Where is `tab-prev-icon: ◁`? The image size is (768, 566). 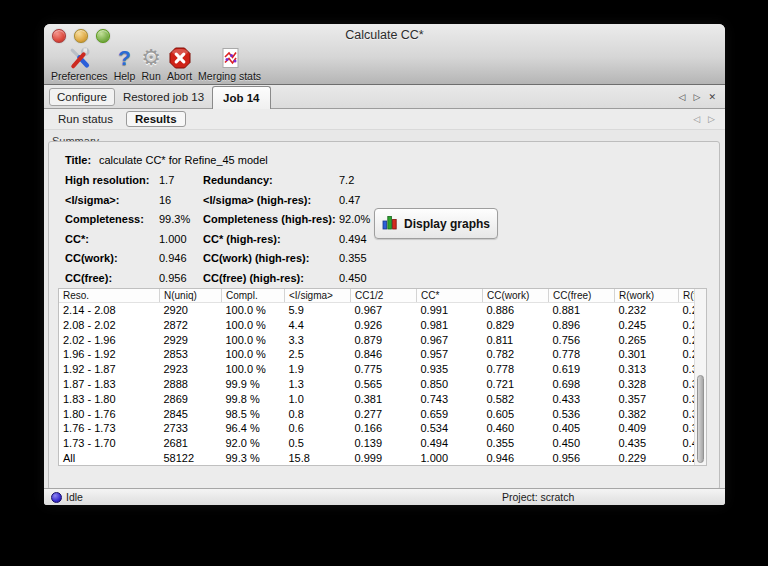
tab-prev-icon: ◁ is located at coordinates (682, 97).